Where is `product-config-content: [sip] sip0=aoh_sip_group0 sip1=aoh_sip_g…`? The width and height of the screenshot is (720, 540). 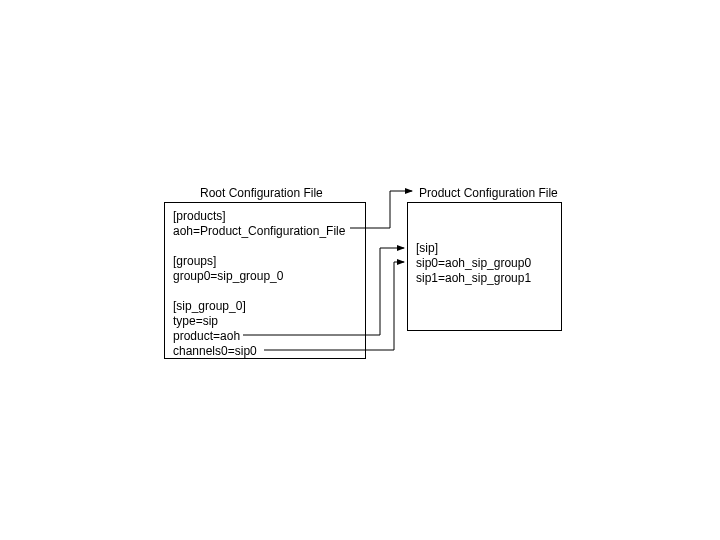
product-config-content: [sip] sip0=aoh_sip_group0 sip1=aoh_sip_g… is located at coordinates (484, 248).